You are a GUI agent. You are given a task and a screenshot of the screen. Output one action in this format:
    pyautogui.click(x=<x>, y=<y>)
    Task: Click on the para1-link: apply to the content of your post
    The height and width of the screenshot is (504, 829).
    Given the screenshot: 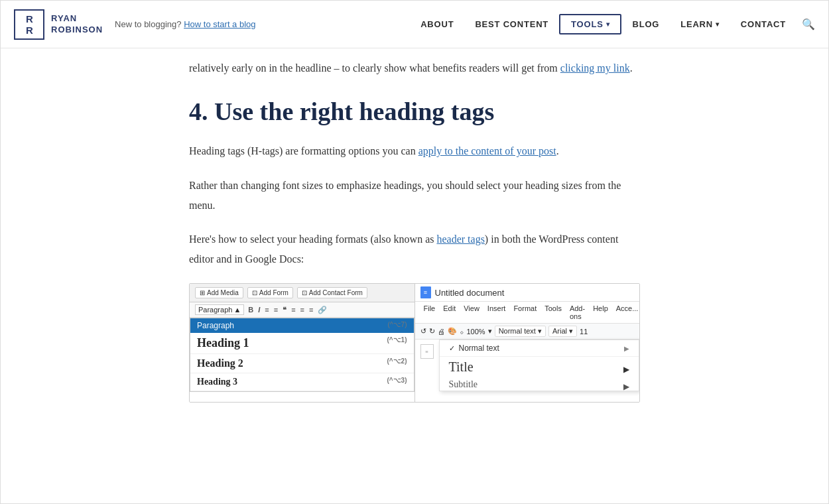 What is the action you would take?
    pyautogui.click(x=487, y=151)
    